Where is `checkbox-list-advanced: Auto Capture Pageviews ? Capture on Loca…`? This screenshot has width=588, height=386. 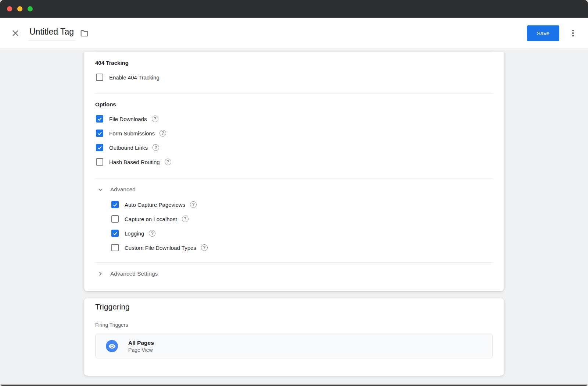 checkbox-list-advanced: Auto Capture Pageviews ? Capture on Loca… is located at coordinates (302, 226).